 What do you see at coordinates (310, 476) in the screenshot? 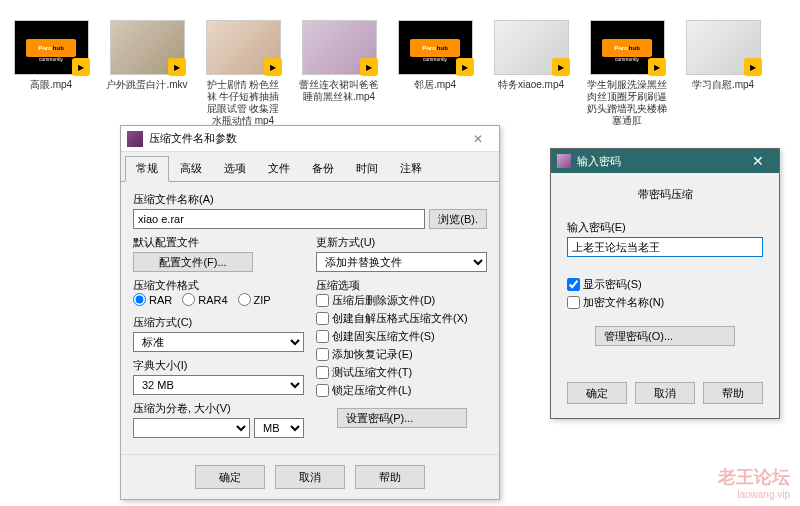
I see `dialog-footer: 确定 取消 帮助` at bounding box center [310, 476].